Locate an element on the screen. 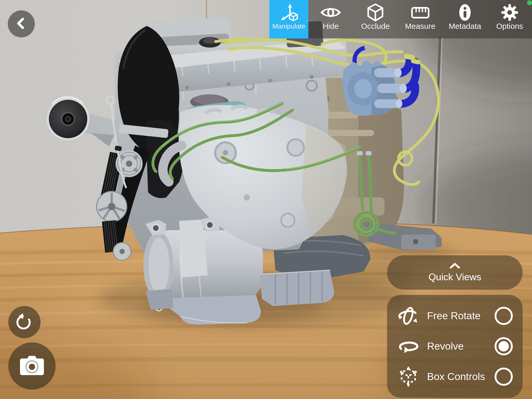 This screenshot has width=532, height=399. camera-active-indicator is located at coordinates (529, 3).